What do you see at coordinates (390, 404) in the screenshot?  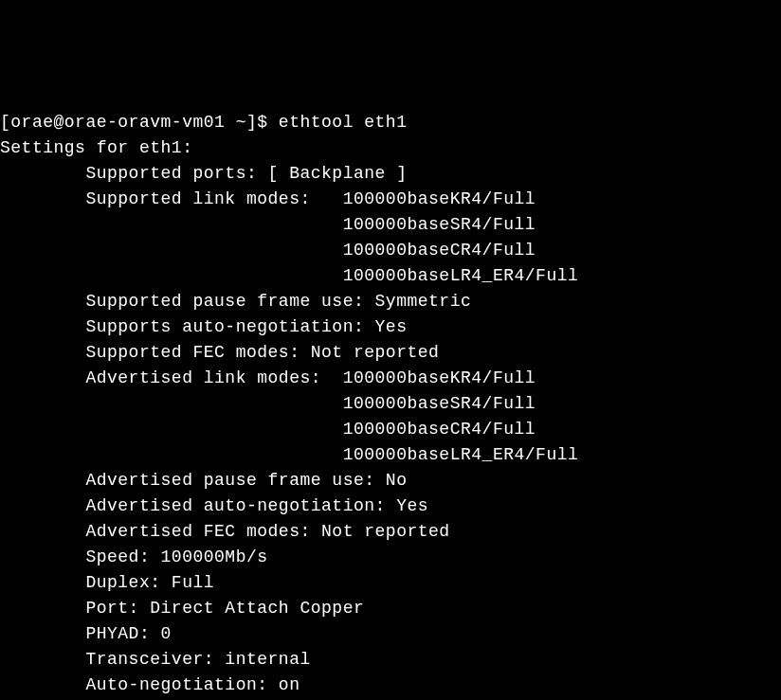 I see `advertised-link-mode-2: 100000baseSR4/Full` at bounding box center [390, 404].